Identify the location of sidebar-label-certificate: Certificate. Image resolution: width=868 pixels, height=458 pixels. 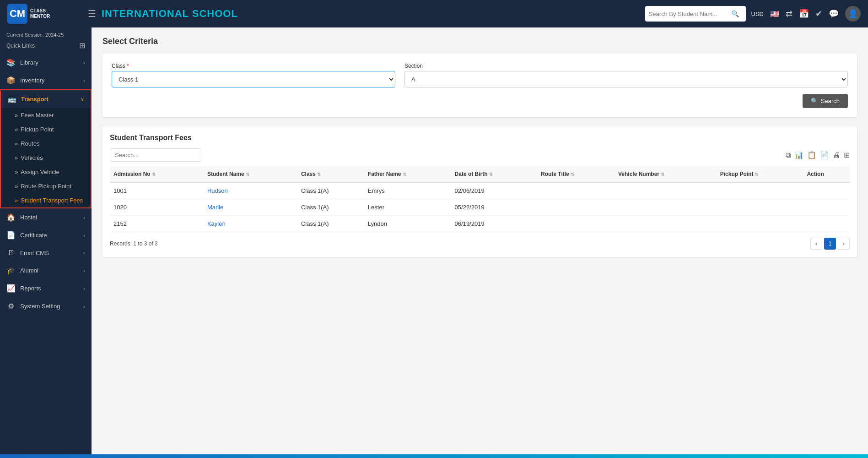
(34, 235).